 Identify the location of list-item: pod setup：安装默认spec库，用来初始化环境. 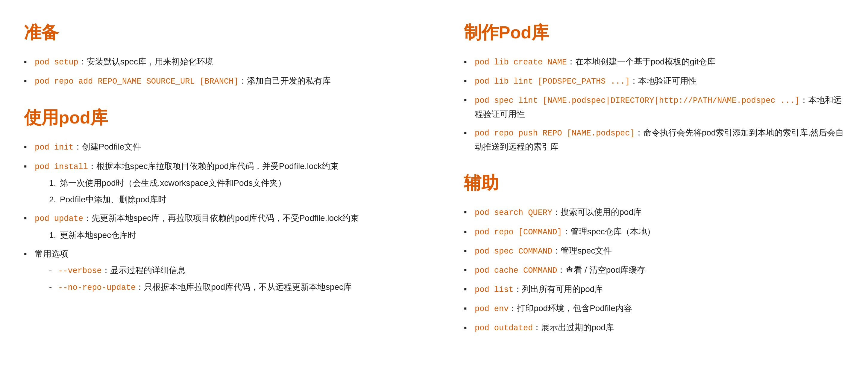
(214, 62).